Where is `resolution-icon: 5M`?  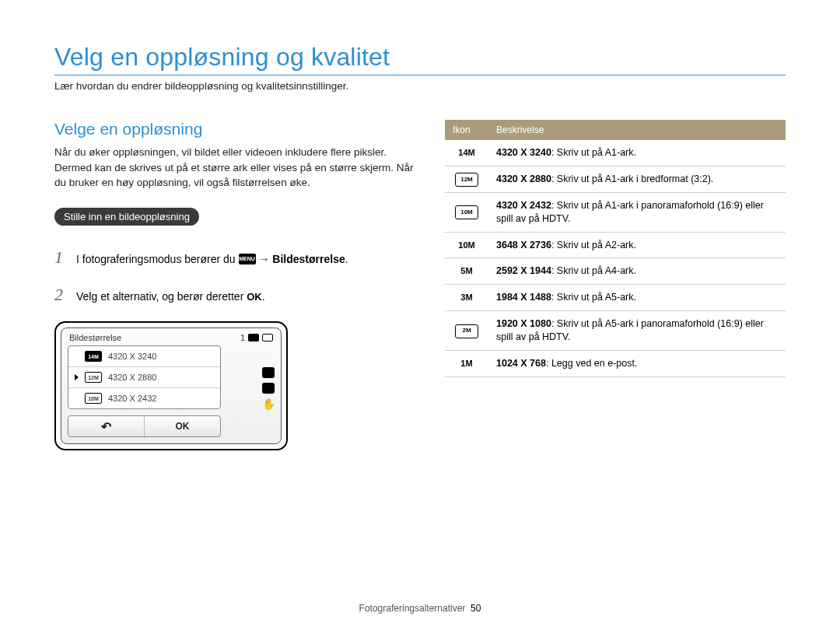 resolution-icon: 5M is located at coordinates (467, 271).